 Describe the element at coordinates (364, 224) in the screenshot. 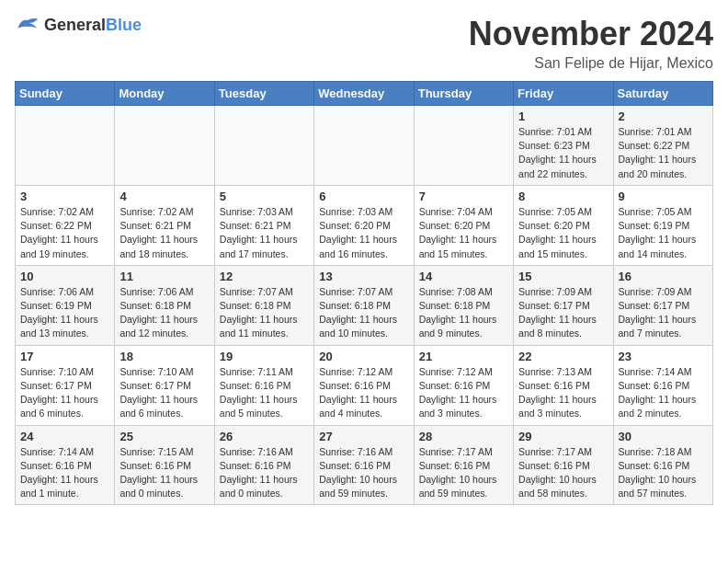

I see `calendar-cell: 6Sunrise: 7:03 AM Sunset: 6:20 PM Daylig…` at that location.